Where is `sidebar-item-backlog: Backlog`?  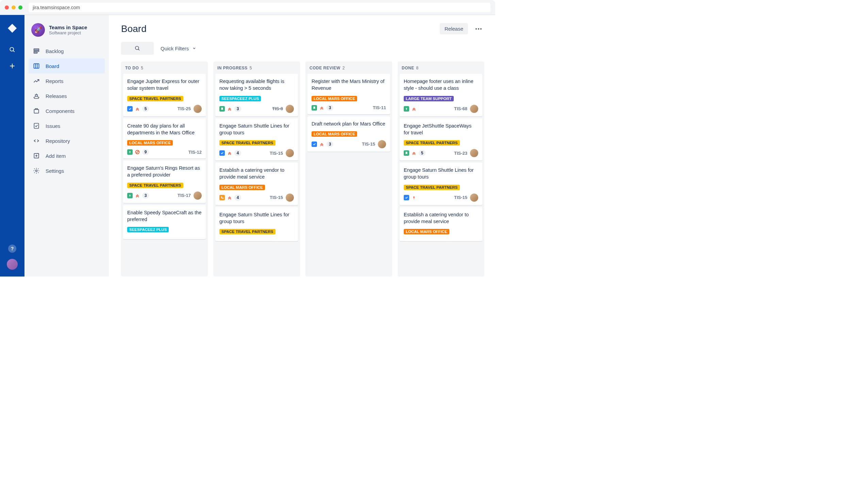 sidebar-item-backlog: Backlog is located at coordinates (67, 51).